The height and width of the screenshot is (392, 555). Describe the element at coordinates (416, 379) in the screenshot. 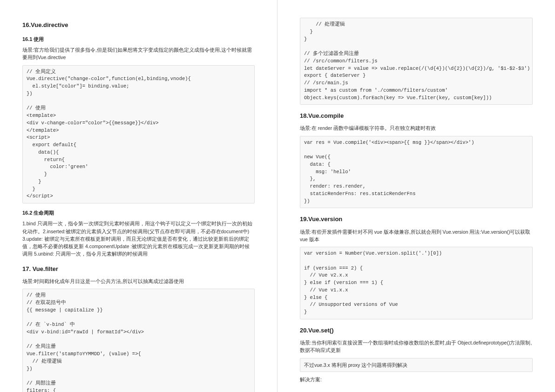

I see `paragraph-20b: 解决方案:` at that location.